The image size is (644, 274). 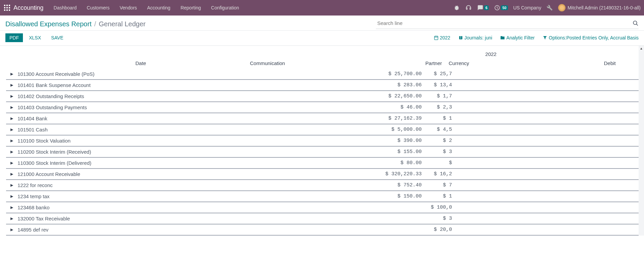 What do you see at coordinates (184, 141) in the screenshot?
I see `account-name: 110100 Stock Valuation` at bounding box center [184, 141].